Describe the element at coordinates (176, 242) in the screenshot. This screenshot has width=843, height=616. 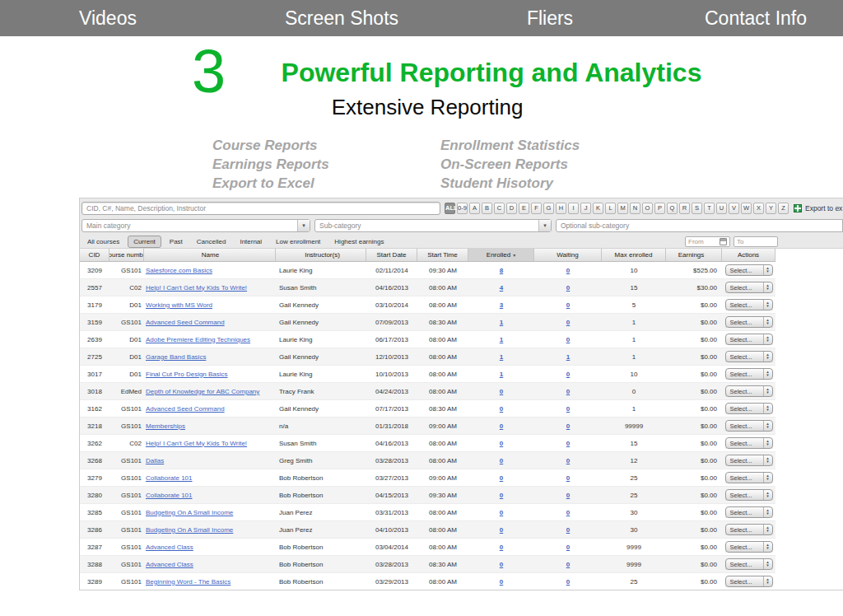
I see `tab-past: Past` at that location.